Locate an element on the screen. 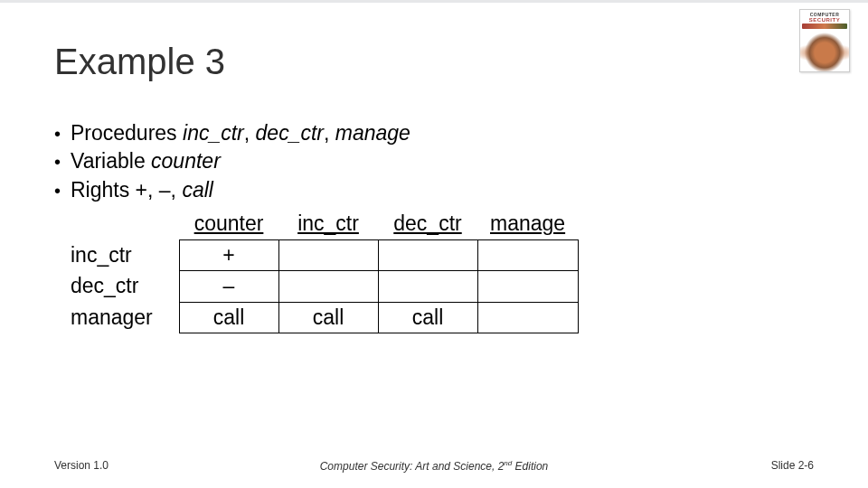 The image size is (868, 488). bullet-text: Procedures inc_ctr, dec_ctr, manage is located at coordinates (442, 134).